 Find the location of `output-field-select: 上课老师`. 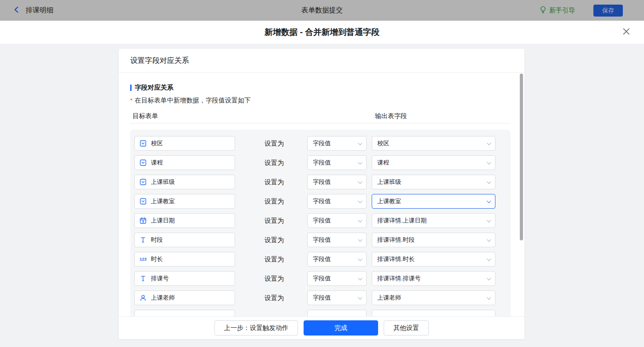

output-field-select: 上课老师 is located at coordinates (433, 298).